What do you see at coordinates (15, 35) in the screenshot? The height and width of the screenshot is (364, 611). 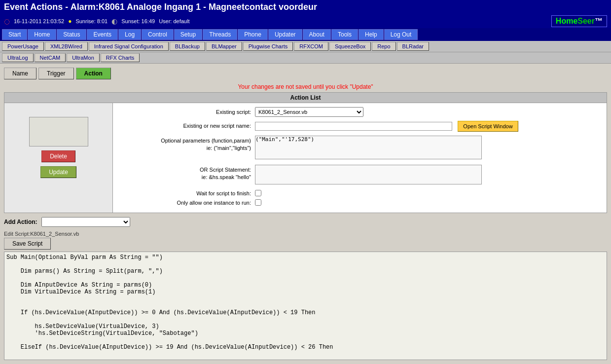 I see `nav-start: Start` at bounding box center [15, 35].